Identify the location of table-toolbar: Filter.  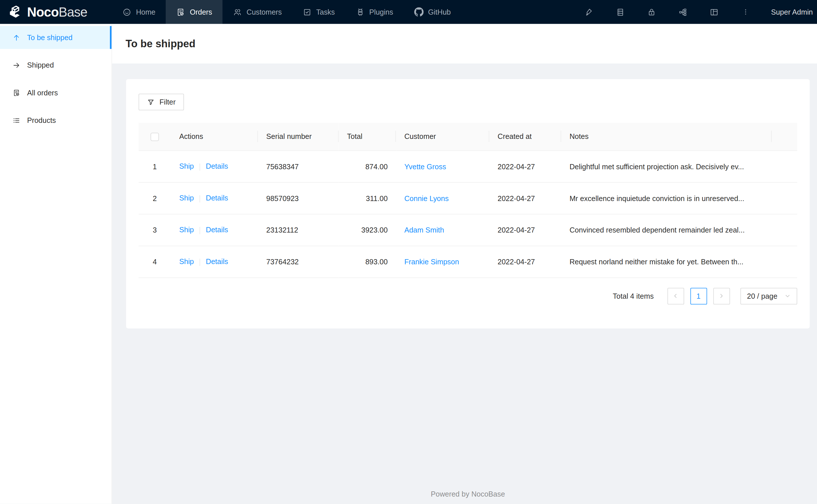
(468, 102).